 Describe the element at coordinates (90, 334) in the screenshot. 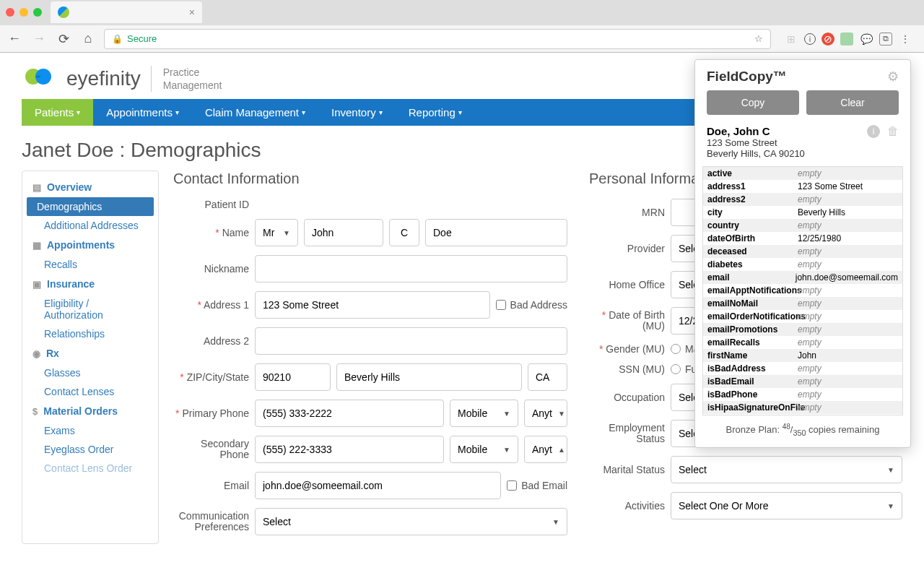

I see `sidebar-item-relationships: Relationships` at that location.